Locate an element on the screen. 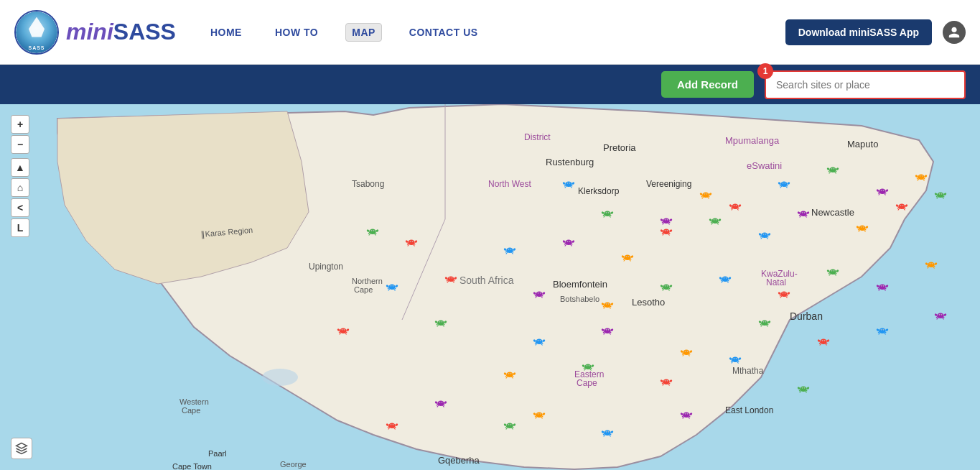 This screenshot has height=470, width=980. pan-up-button: ▲ is located at coordinates (20, 167).